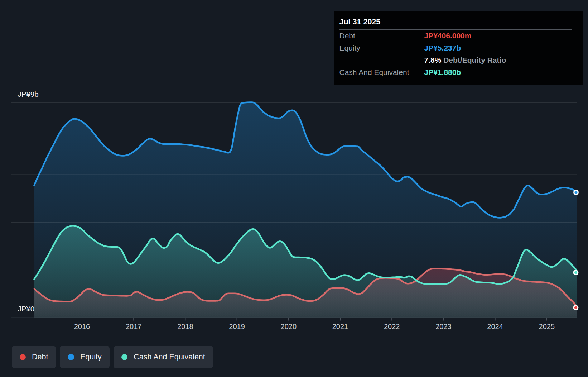  I want to click on svg-text: 2017, so click(134, 326).